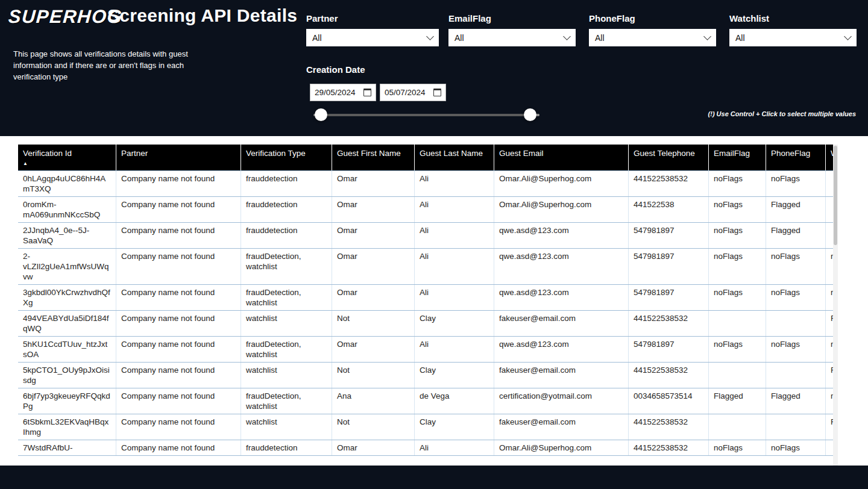 The width and height of the screenshot is (868, 489). I want to click on table-row: 5hKU1CcdTUuv_htzJxtsOACompany name not f…, so click(428, 349).